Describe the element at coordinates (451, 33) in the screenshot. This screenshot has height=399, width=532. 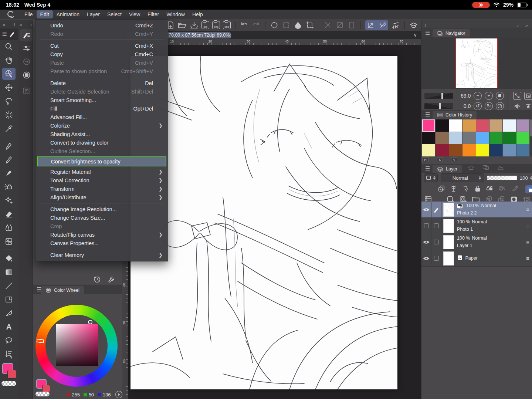
I see `navigator-tab: Navigator` at that location.